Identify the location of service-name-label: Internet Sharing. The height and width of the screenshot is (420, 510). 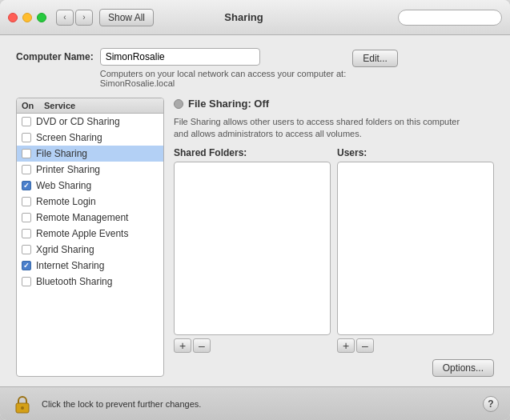
(70, 266).